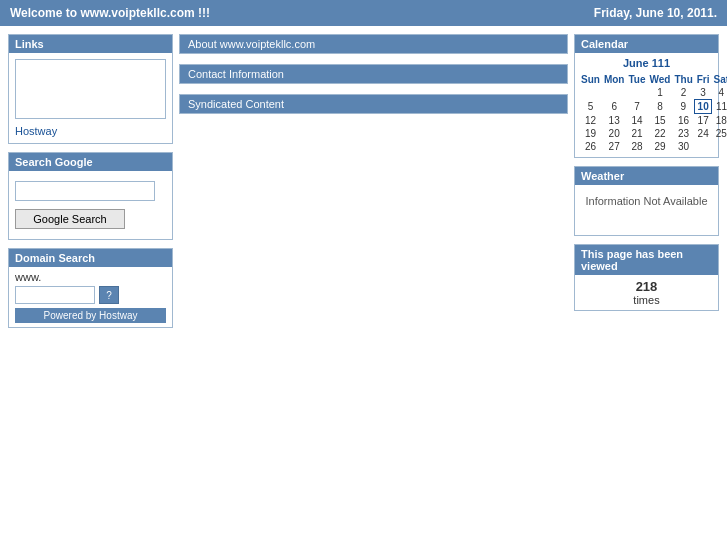 The width and height of the screenshot is (727, 545). Describe the element at coordinates (646, 44) in the screenshot. I see `calendar-header: Calendar` at that location.